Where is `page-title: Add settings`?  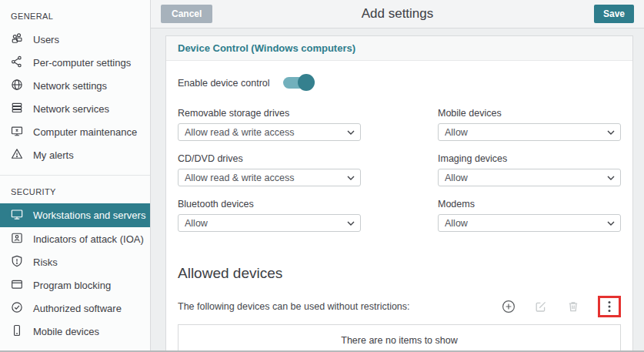 page-title: Add settings is located at coordinates (398, 14).